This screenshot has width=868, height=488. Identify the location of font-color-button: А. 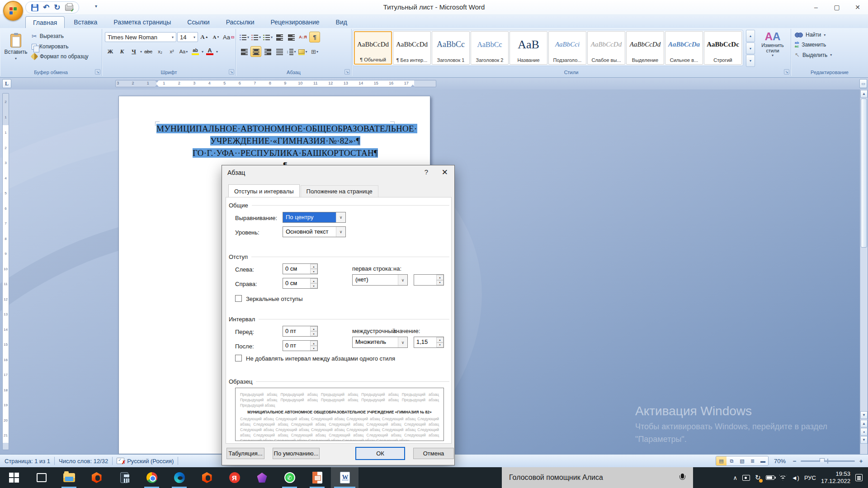
(210, 52).